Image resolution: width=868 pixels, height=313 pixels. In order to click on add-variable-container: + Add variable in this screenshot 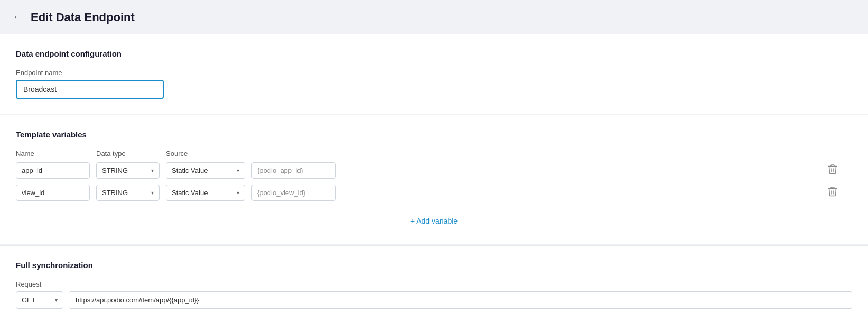, I will do `click(434, 218)`.